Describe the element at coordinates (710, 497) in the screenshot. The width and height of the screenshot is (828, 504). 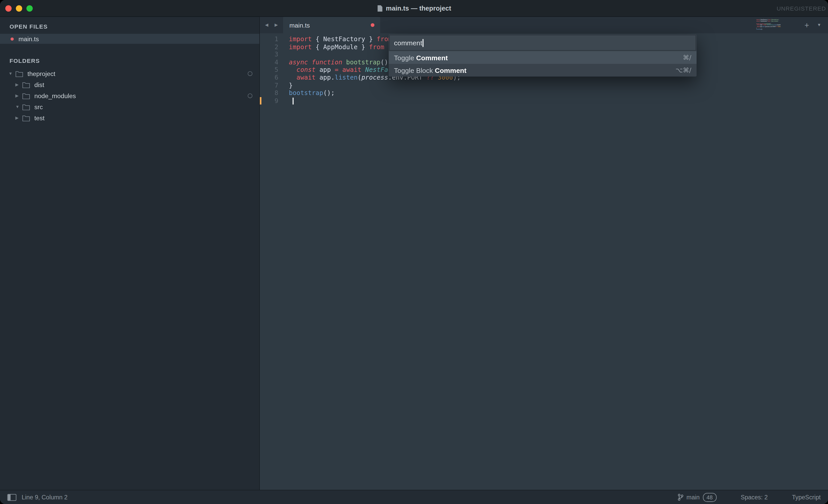
I see `git-badge: 48` at that location.